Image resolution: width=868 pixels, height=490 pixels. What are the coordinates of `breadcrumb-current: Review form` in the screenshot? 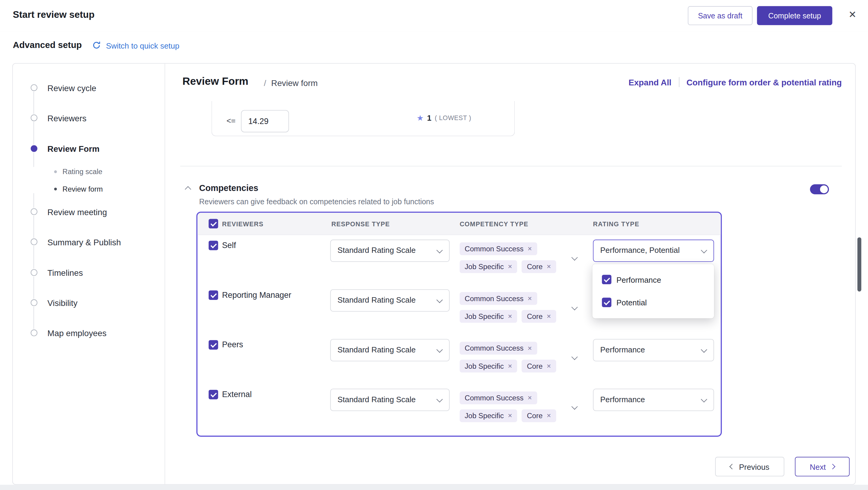 It's located at (294, 83).